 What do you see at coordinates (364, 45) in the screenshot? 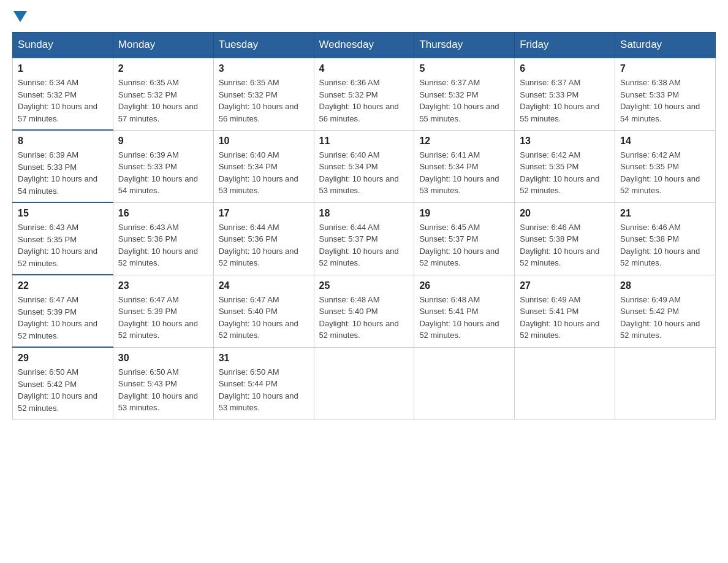
I see `header-wednesday: Wednesday` at bounding box center [364, 45].